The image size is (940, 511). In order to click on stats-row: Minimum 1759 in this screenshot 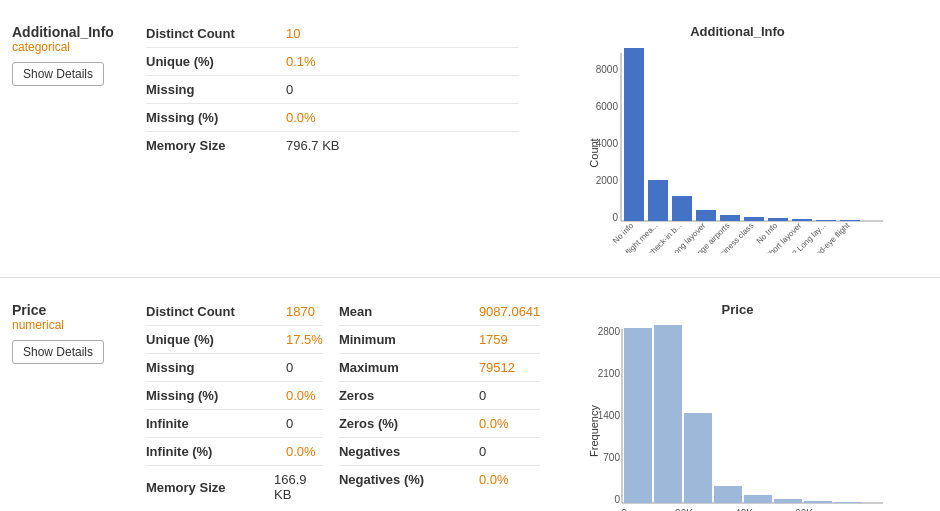, I will do `click(440, 340)`.